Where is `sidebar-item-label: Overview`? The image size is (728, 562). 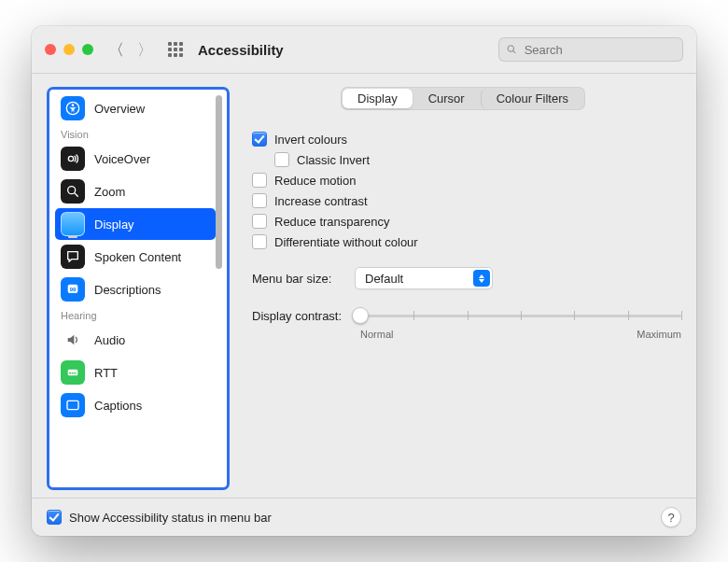 sidebar-item-label: Overview is located at coordinates (119, 108).